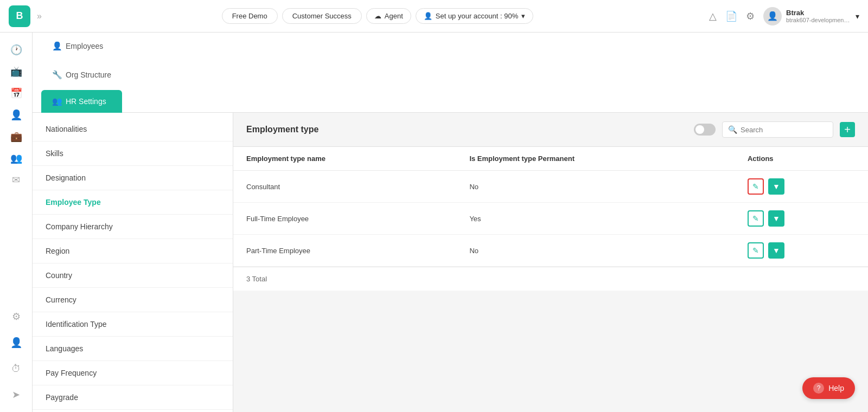 This screenshot has height=412, width=868. Describe the element at coordinates (16, 369) in the screenshot. I see `timer-icon: ⏱` at that location.